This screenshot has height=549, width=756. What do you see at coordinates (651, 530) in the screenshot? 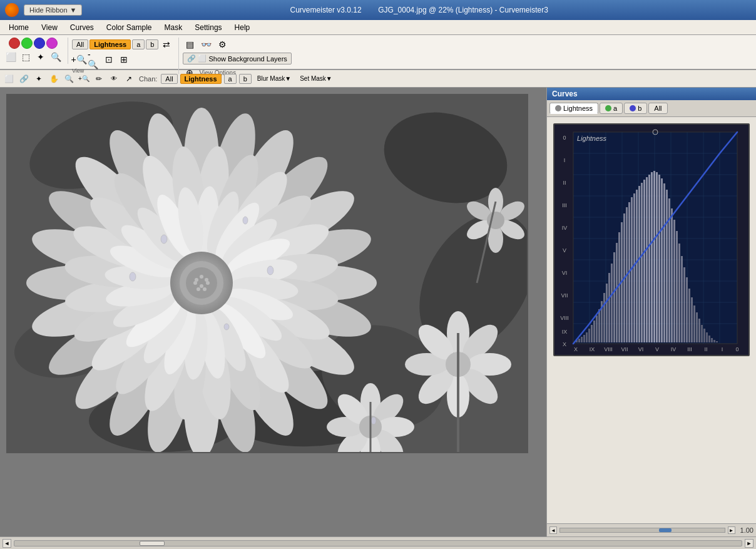
I see `curves-bottom-scrollbar: ◄ ► 1.00` at bounding box center [651, 530].